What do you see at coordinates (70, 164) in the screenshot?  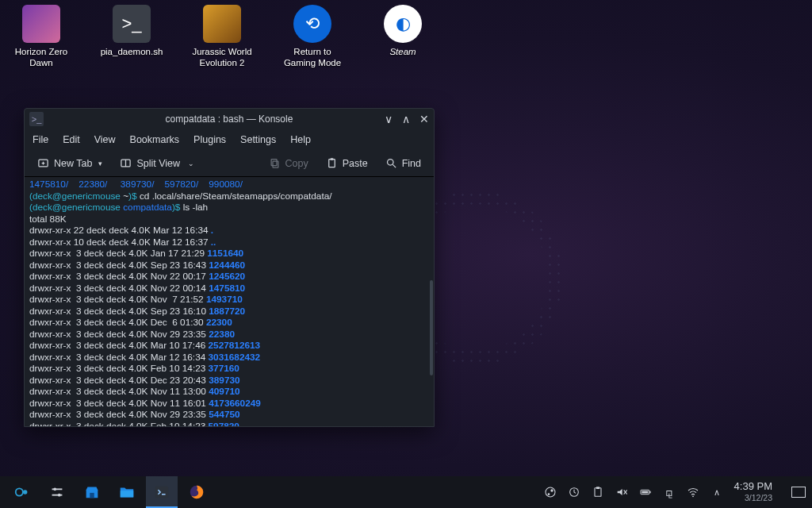 I see `new-tab-button: New Tab ▾` at bounding box center [70, 164].